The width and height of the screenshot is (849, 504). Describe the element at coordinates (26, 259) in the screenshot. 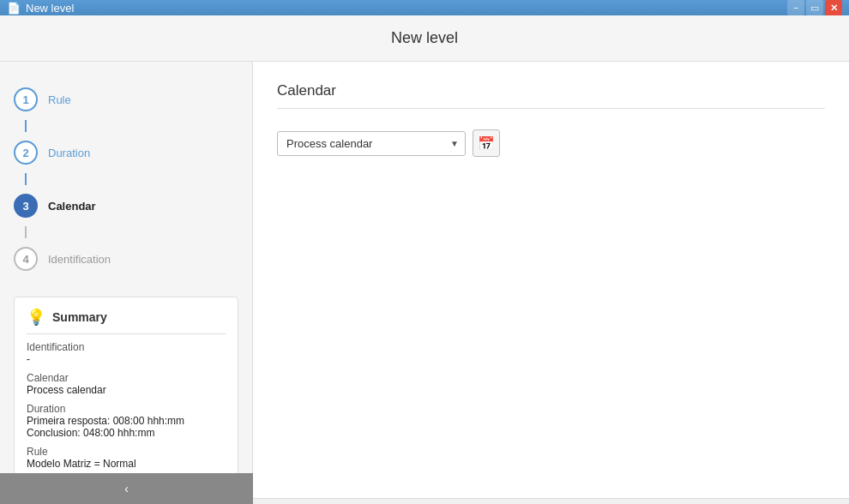

I see `step-4-circle: 4` at that location.